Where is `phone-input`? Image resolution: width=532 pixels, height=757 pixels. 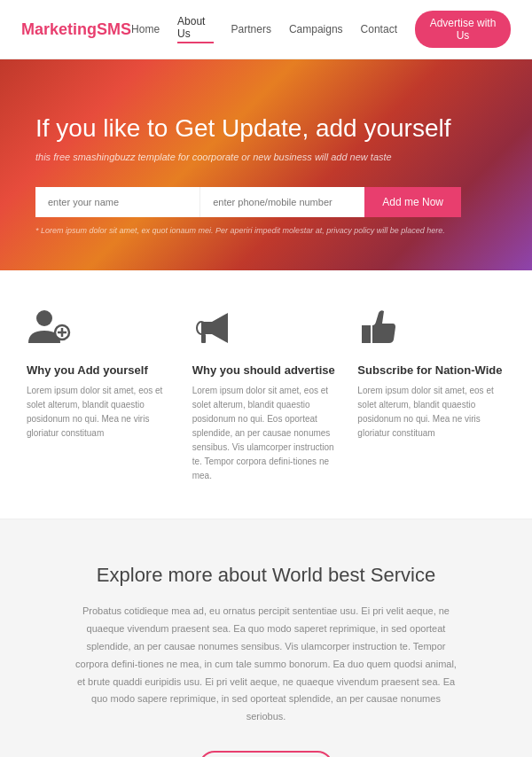
phone-input is located at coordinates (282, 202).